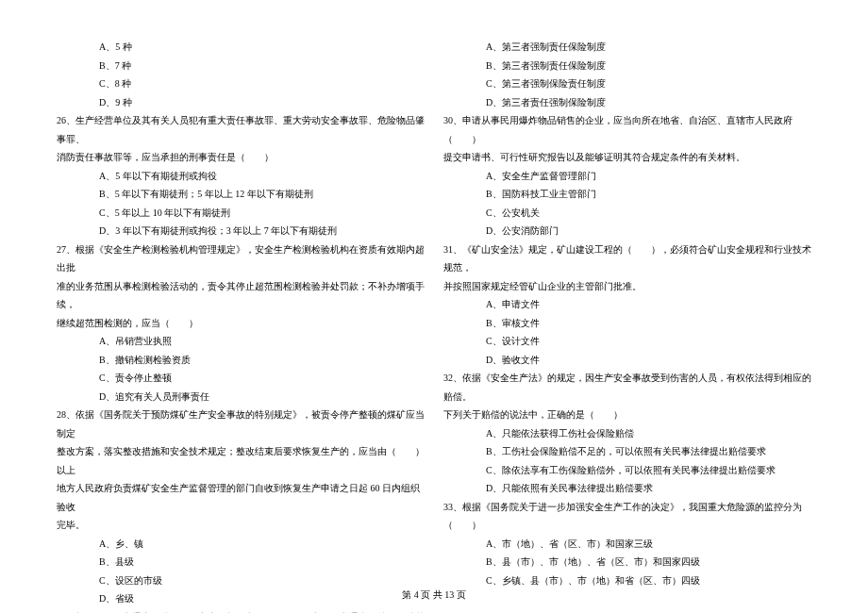 The image size is (868, 613). I want to click on q32-opt-d: D、只能依照有关民事法律提出赔偿要求, so click(627, 489).